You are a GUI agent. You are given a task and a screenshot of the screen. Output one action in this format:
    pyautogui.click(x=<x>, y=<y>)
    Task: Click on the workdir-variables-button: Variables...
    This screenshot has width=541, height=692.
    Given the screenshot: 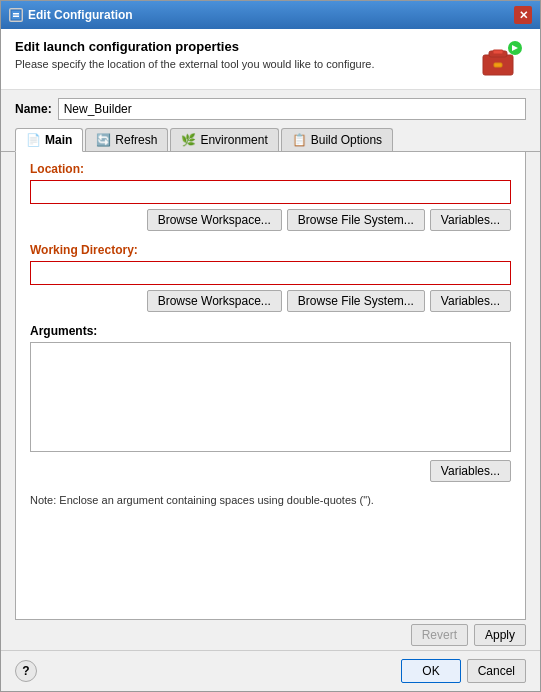 What is the action you would take?
    pyautogui.click(x=470, y=301)
    